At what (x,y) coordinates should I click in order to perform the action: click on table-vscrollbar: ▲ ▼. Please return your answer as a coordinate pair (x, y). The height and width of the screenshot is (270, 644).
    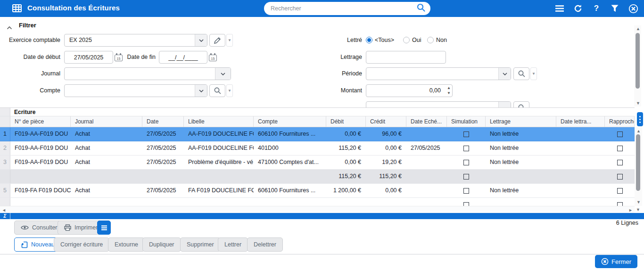
    Looking at the image, I should click on (638, 167).